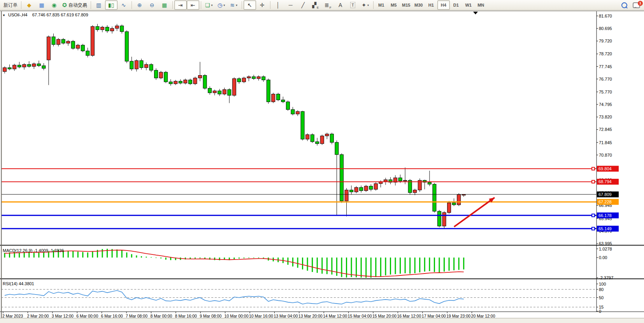 The width and height of the screenshot is (644, 323). Describe the element at coordinates (469, 5) in the screenshot. I see `timeframe-w1-button: W1` at that location.